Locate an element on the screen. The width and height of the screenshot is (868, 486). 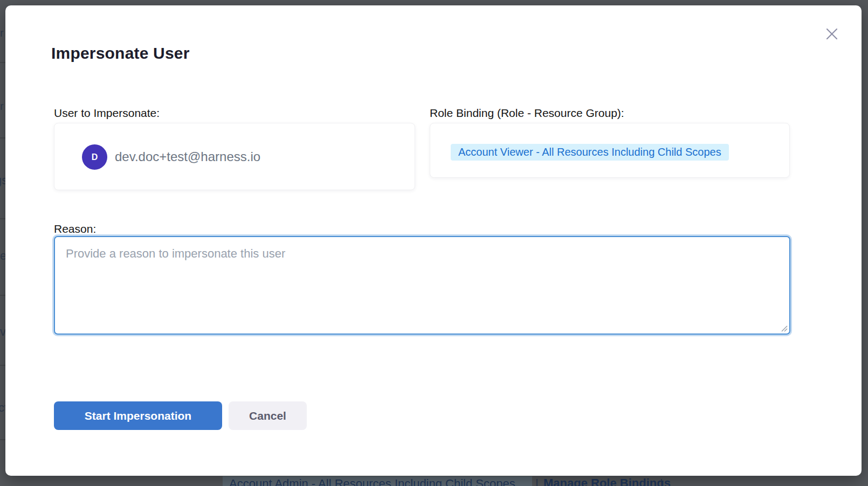
user-to-impersonate-label: User to Impersonate: is located at coordinates (107, 113).